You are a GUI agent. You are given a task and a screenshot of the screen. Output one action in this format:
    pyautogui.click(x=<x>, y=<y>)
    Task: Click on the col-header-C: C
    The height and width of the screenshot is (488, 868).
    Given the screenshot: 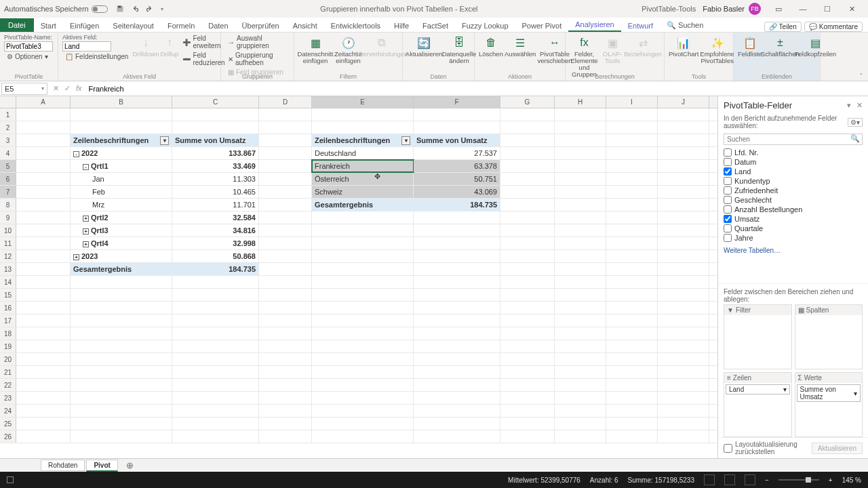 What is the action you would take?
    pyautogui.click(x=216, y=102)
    